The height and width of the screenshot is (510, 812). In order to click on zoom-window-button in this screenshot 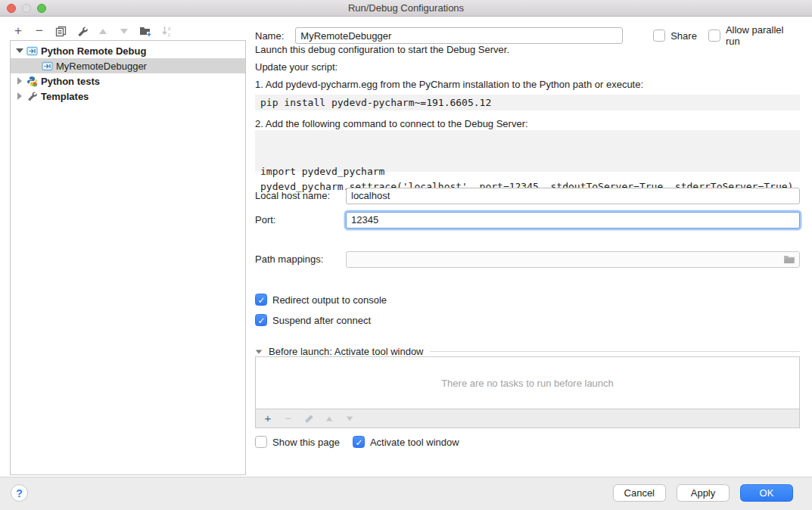, I will do `click(42, 8)`.